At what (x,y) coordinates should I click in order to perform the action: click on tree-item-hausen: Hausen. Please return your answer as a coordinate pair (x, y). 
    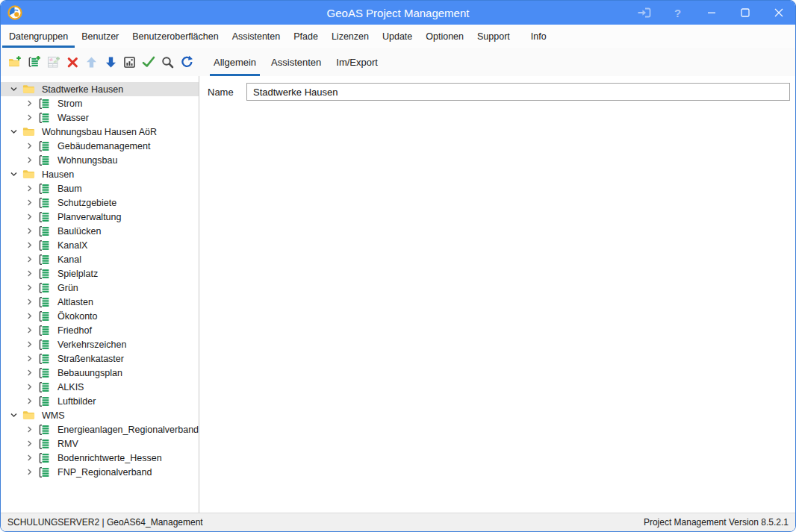
    Looking at the image, I should click on (100, 175).